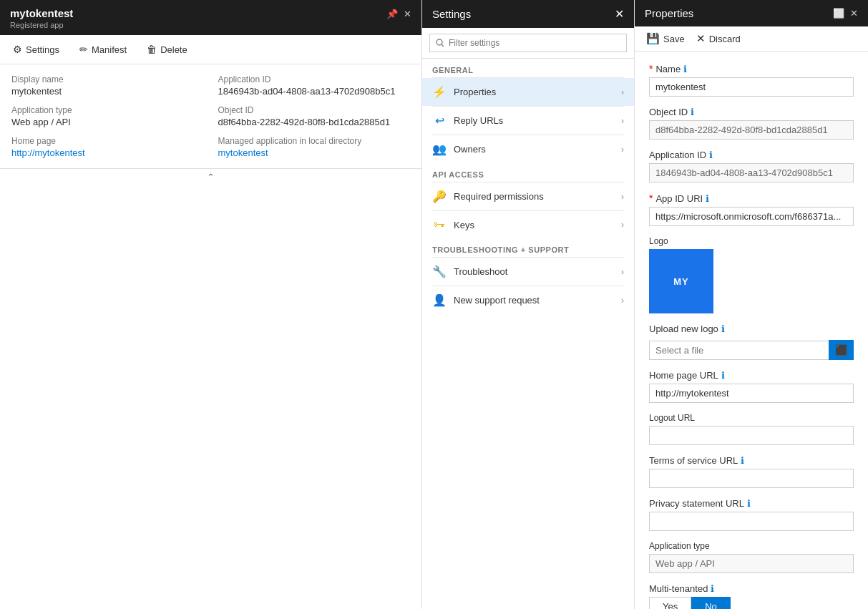 The image size is (868, 609). I want to click on terms-of-service-label: Terms of service URL ℹ, so click(751, 461).